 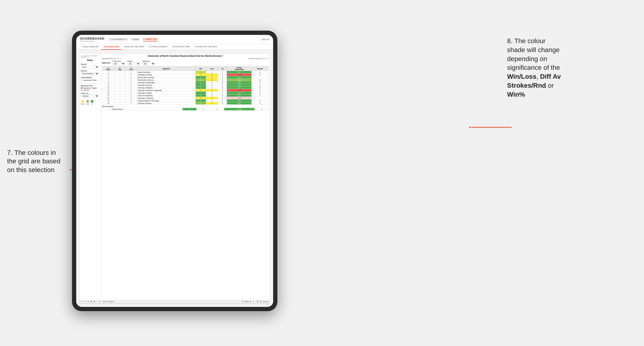 I want to click on colour-by-select: Win/loss, so click(x=90, y=96).